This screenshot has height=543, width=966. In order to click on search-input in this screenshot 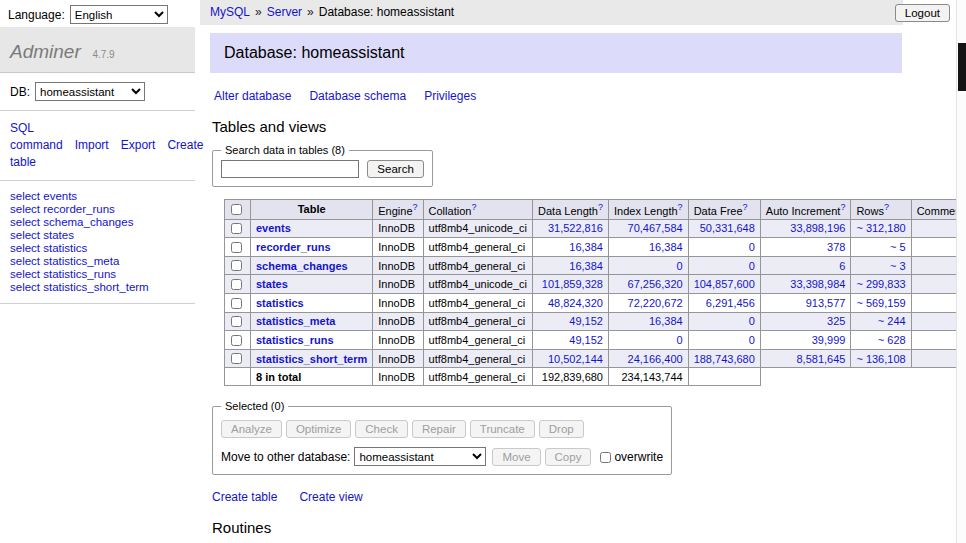, I will do `click(290, 169)`.